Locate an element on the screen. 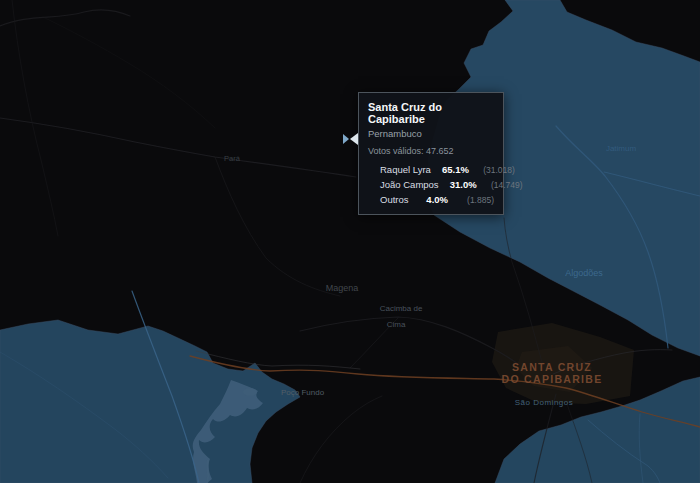  candidate-votes: (31.018) is located at coordinates (494, 170).